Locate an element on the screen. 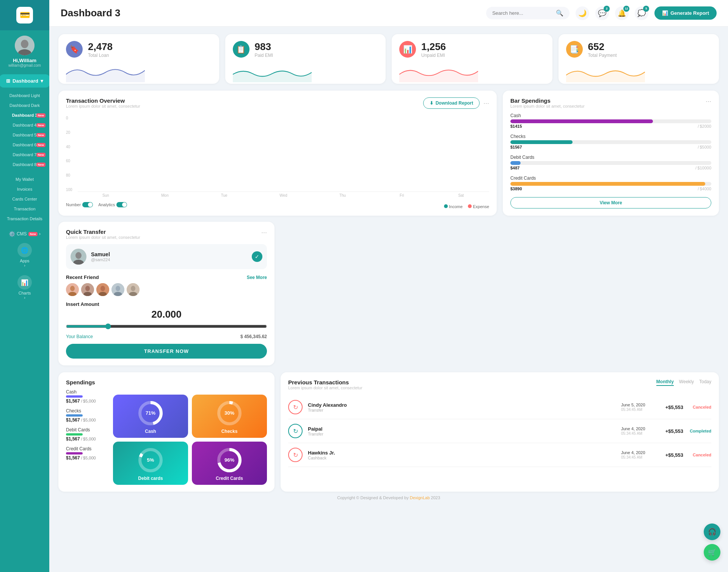  sidebar-item-transaction-details: Transaction Details is located at coordinates (25, 219).